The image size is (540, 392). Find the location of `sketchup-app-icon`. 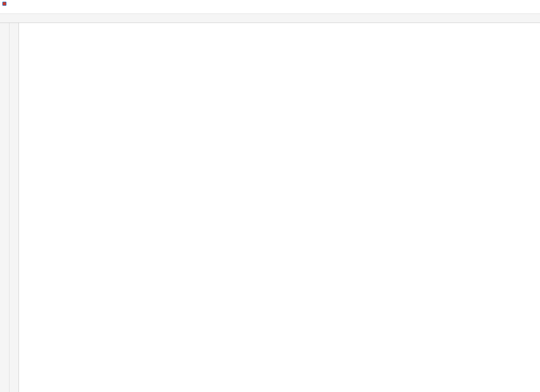

sketchup-app-icon is located at coordinates (4, 4).